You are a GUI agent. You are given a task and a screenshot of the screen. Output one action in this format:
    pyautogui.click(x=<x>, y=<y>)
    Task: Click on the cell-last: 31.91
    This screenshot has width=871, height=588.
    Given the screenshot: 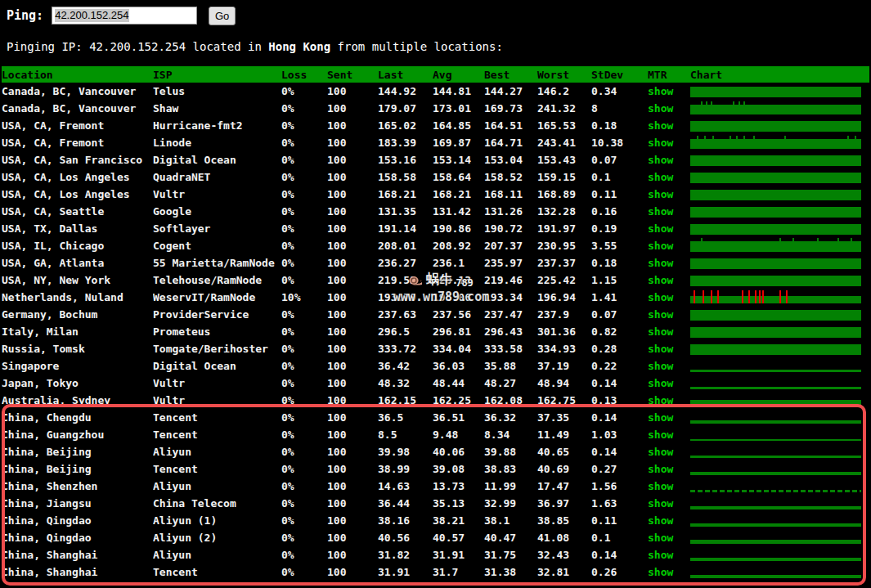 What is the action you would take?
    pyautogui.click(x=406, y=572)
    